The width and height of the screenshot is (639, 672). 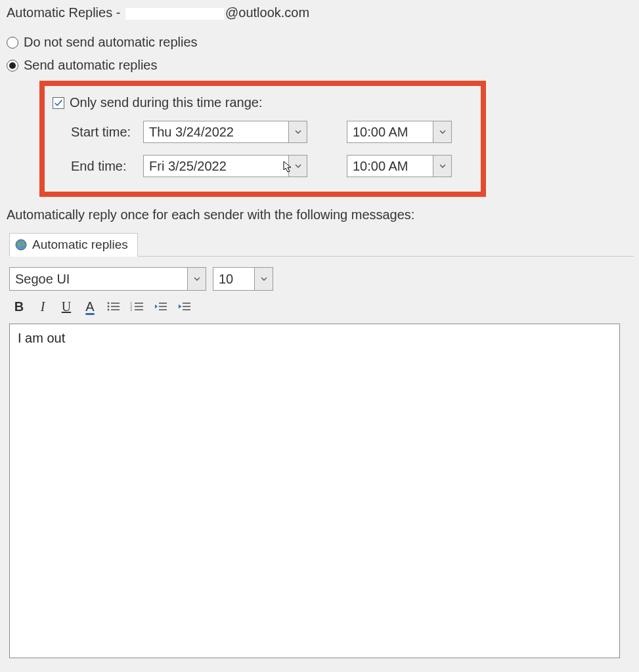 I want to click on bold-button: B, so click(x=19, y=306).